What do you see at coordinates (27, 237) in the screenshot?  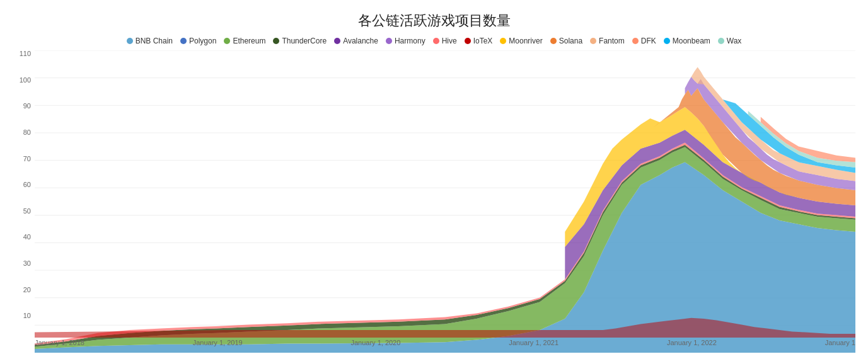 I see `y-axis-label: 40` at bounding box center [27, 237].